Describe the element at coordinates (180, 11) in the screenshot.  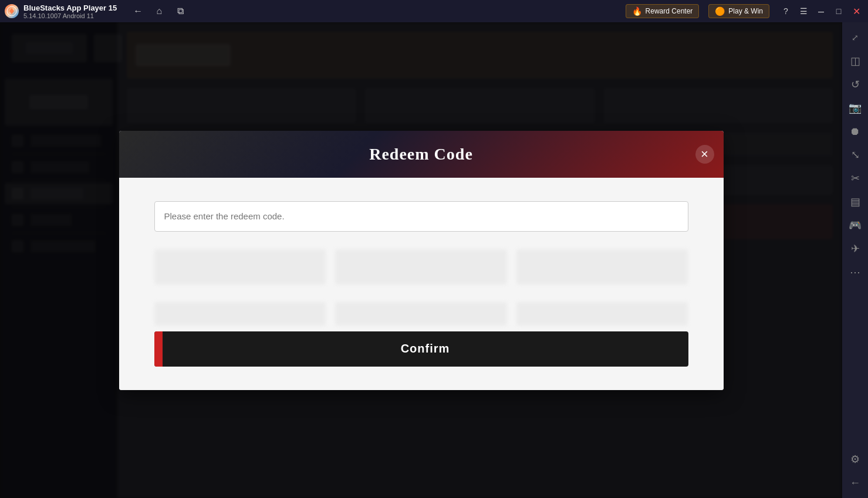
I see `layers-button: ⧉` at that location.